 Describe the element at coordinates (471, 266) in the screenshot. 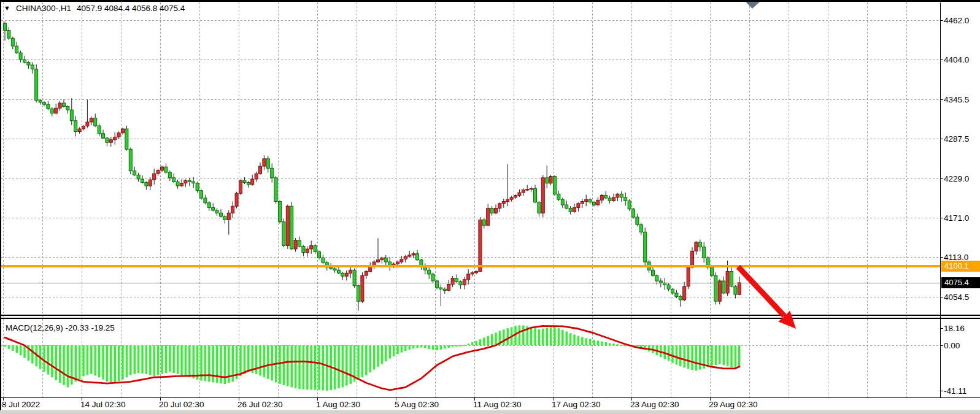

I see `horizontal-line-annotation` at that location.